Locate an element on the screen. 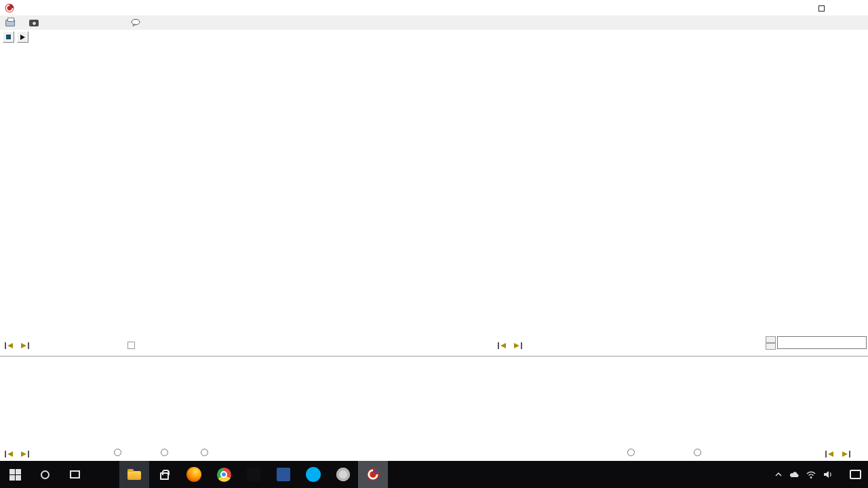 The height and width of the screenshot is (488, 868). cycles-field is located at coordinates (822, 343).